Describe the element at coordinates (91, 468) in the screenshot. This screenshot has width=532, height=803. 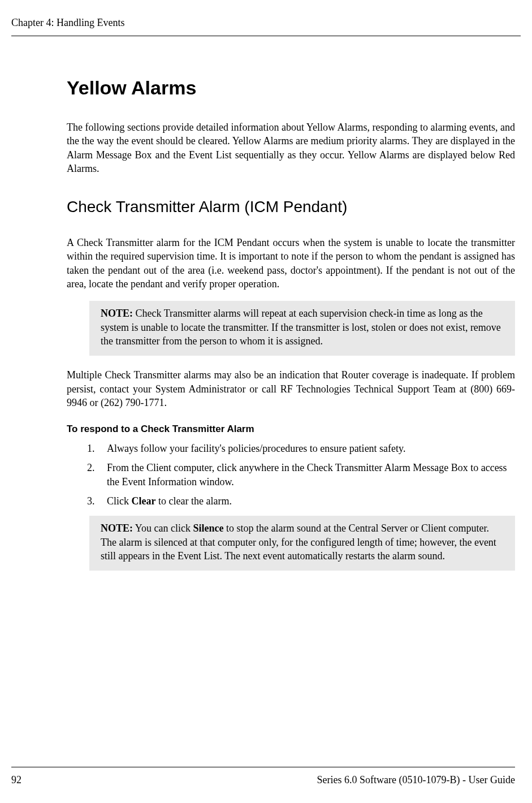
I see `step-number: 2.` at that location.